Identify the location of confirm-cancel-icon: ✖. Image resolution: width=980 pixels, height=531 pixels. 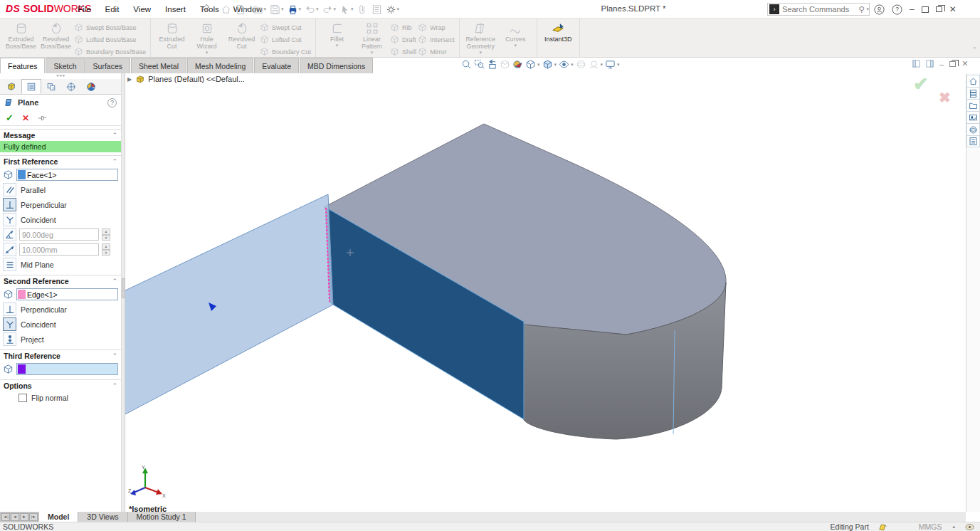
(945, 98).